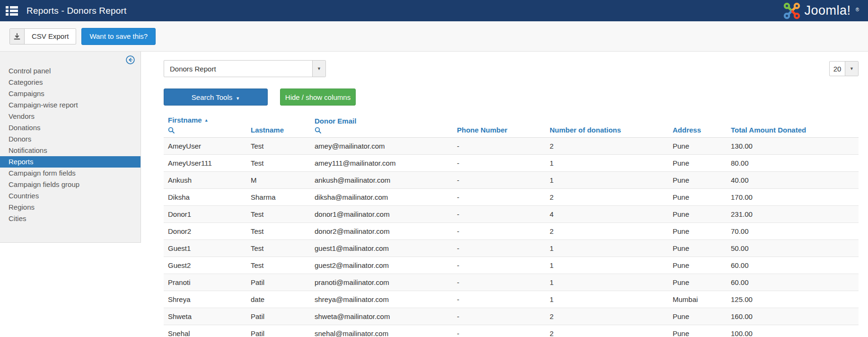  Describe the element at coordinates (482, 130) in the screenshot. I see `column-label: Phone Number` at that location.